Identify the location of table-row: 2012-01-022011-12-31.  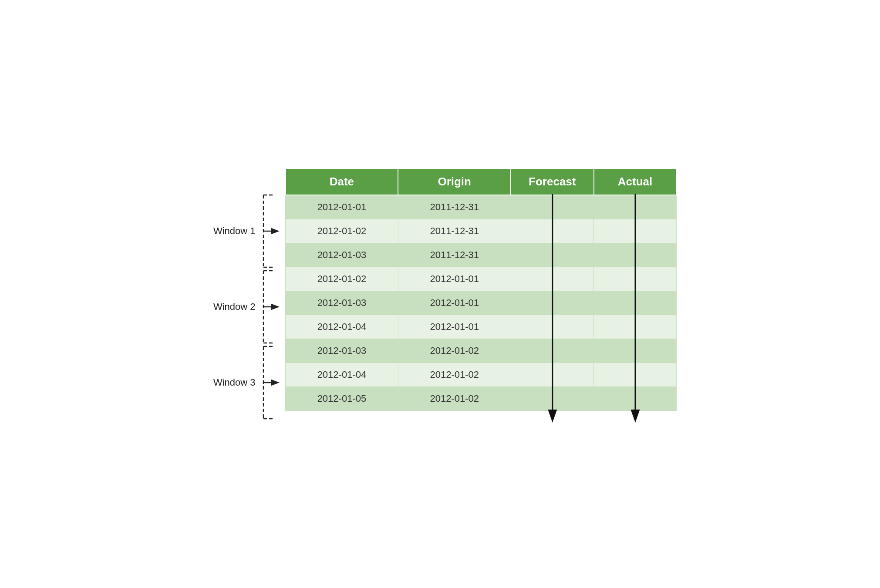
(481, 231).